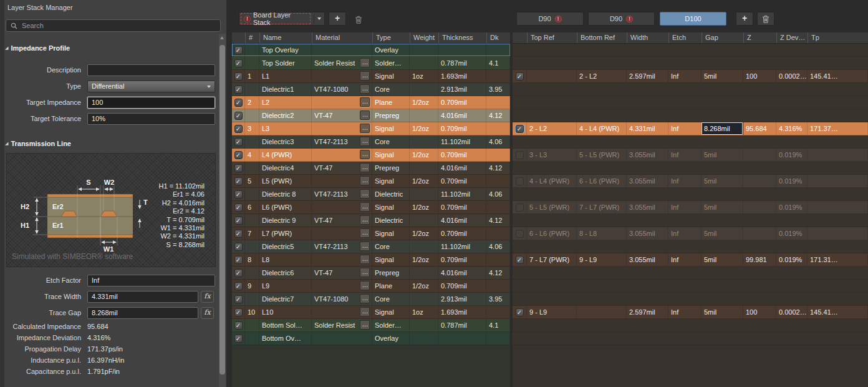 This screenshot has width=868, height=387. Describe the element at coordinates (498, 299) in the screenshot. I see `dk-cell: 3.95` at that location.